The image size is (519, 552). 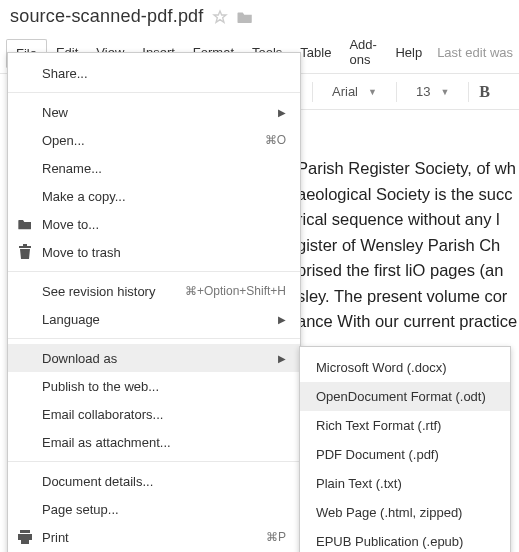 I want to click on print-icon, so click(x=25, y=537).